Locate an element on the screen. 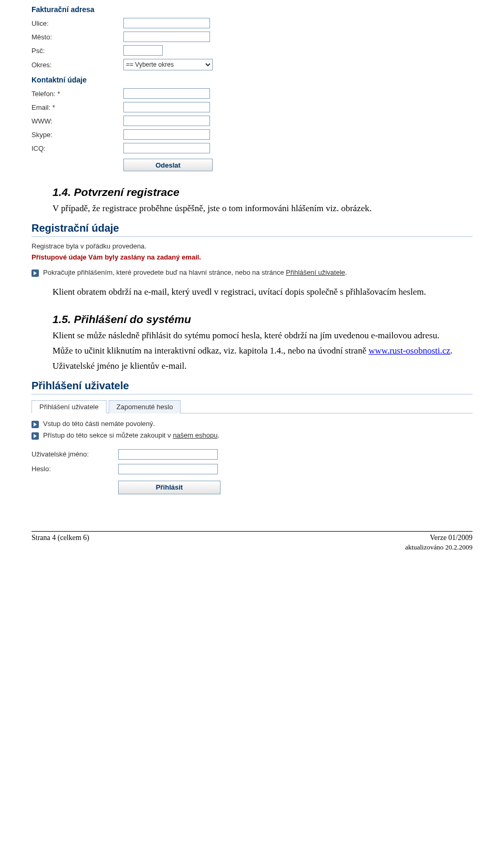 Image resolution: width=504 pixels, height=851 pixels. para-1-5-b: Může to učinit kliknutím na interaktivní… is located at coordinates (252, 351).